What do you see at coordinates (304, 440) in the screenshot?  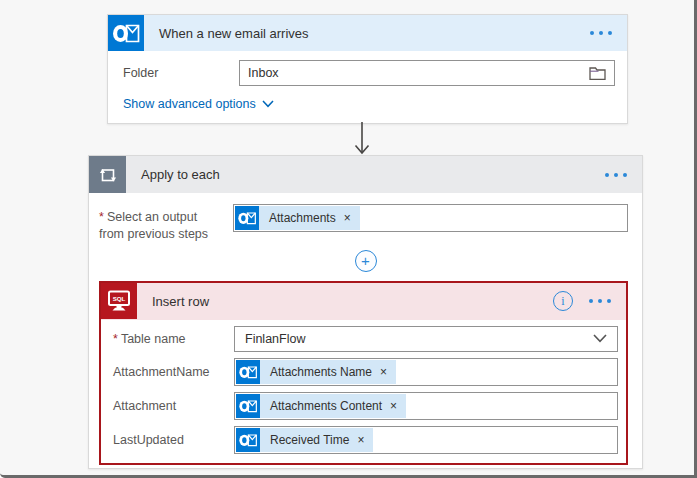 I see `received-time-token: Received Time ×` at bounding box center [304, 440].